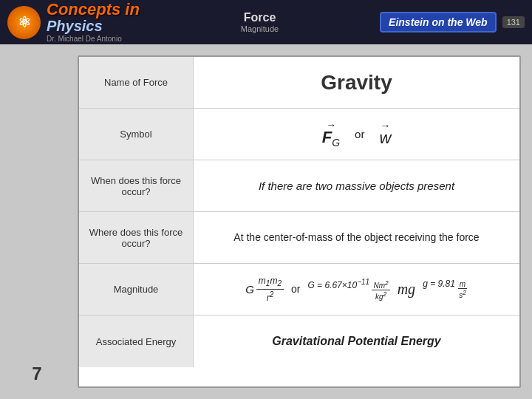 The height and width of the screenshot is (399, 532). I want to click on gravity-text: Gravity, so click(356, 83).